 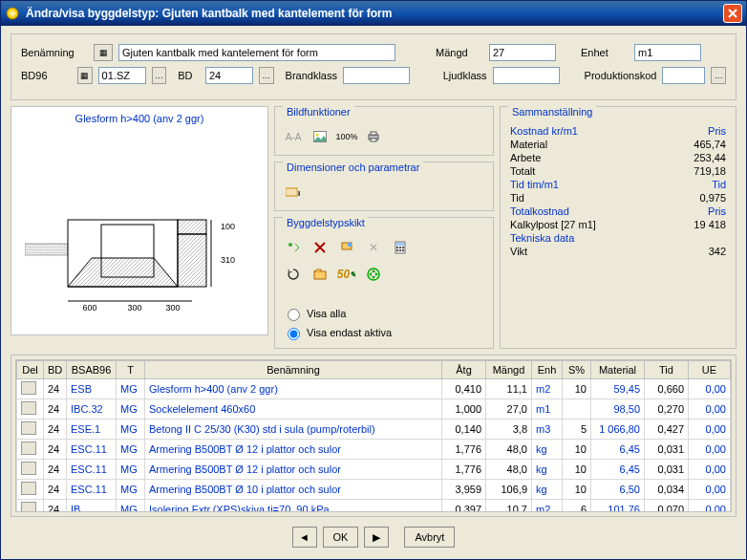 What do you see at coordinates (229, 75) in the screenshot?
I see `bd-input` at bounding box center [229, 75].